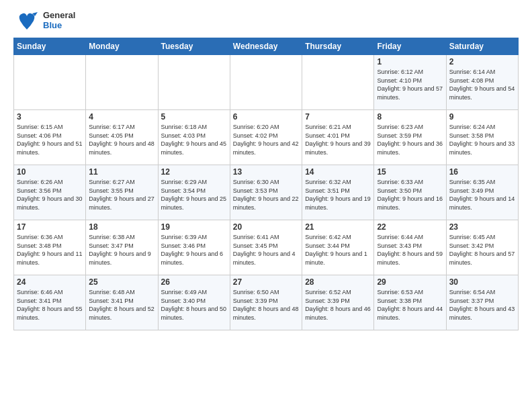  What do you see at coordinates (410, 47) in the screenshot?
I see `weekday-header-friday: Friday` at bounding box center [410, 47].